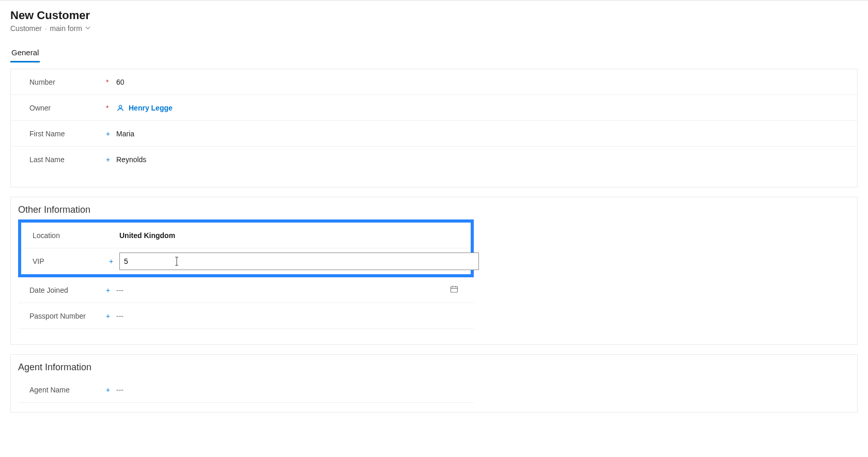 This screenshot has width=868, height=457. Describe the element at coordinates (68, 134) in the screenshot. I see `first-name-label: First Name` at that location.